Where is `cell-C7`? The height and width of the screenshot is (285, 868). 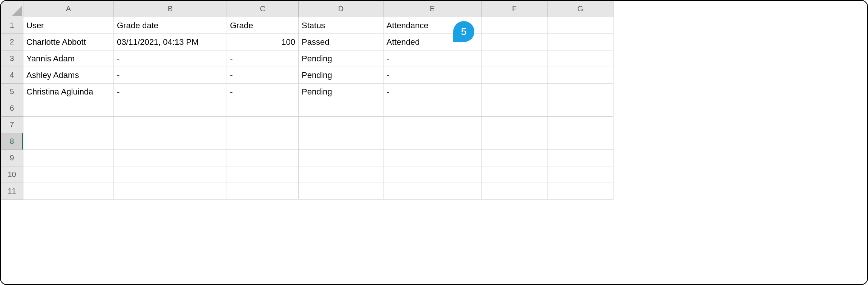 cell-C7 is located at coordinates (263, 125).